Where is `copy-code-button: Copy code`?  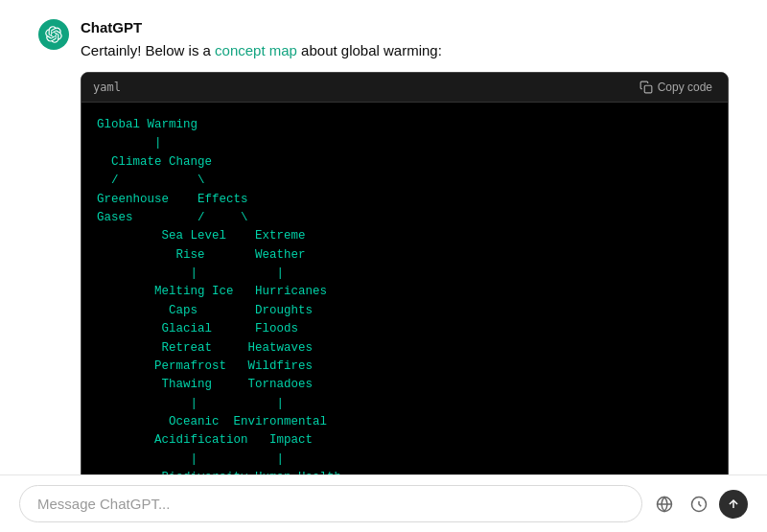
copy-code-button: Copy code is located at coordinates (676, 87).